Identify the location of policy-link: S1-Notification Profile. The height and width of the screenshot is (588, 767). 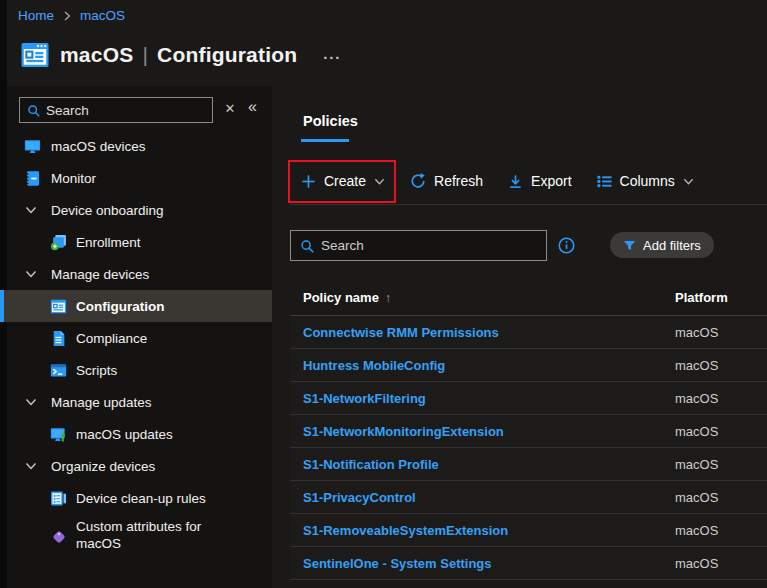
(371, 464).